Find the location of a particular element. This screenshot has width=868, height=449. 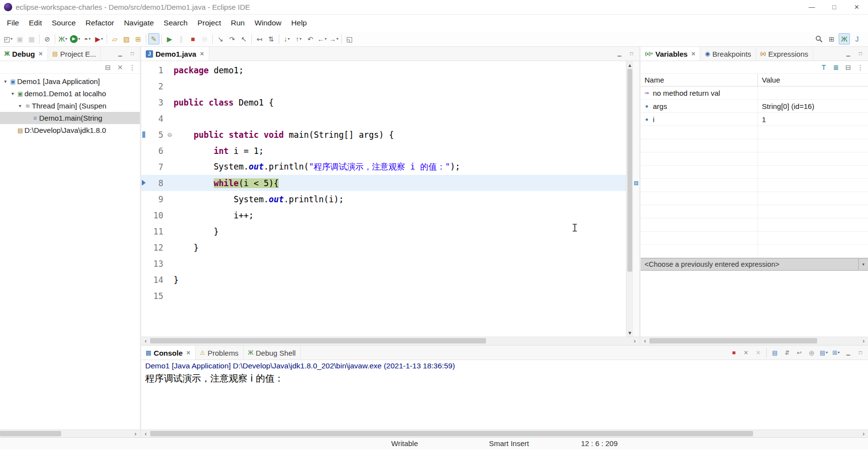

line-number: 9 is located at coordinates (156, 199).